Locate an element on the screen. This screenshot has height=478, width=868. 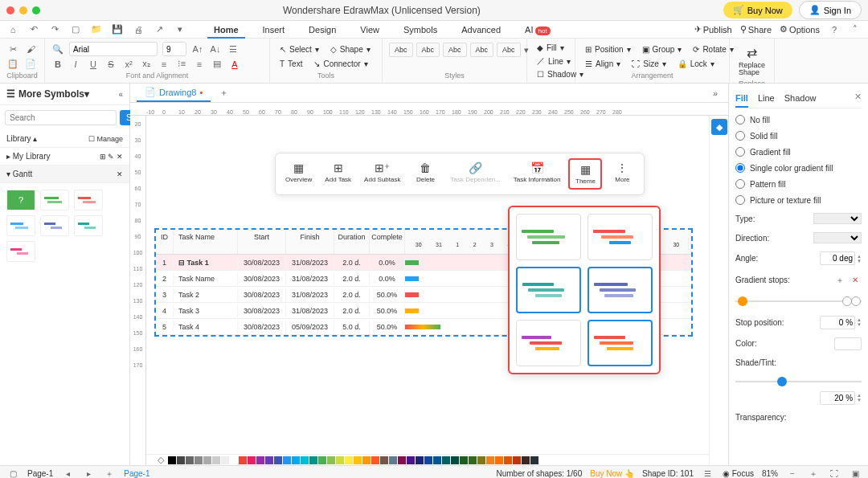
format-painter-icon: 🖌 is located at coordinates (31, 49).